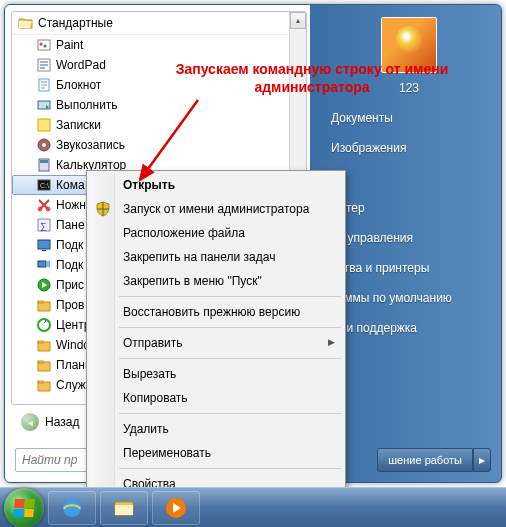  Describe the element at coordinates (159, 145) in the screenshot. I see `program-item-5: Звукозапись` at that location.